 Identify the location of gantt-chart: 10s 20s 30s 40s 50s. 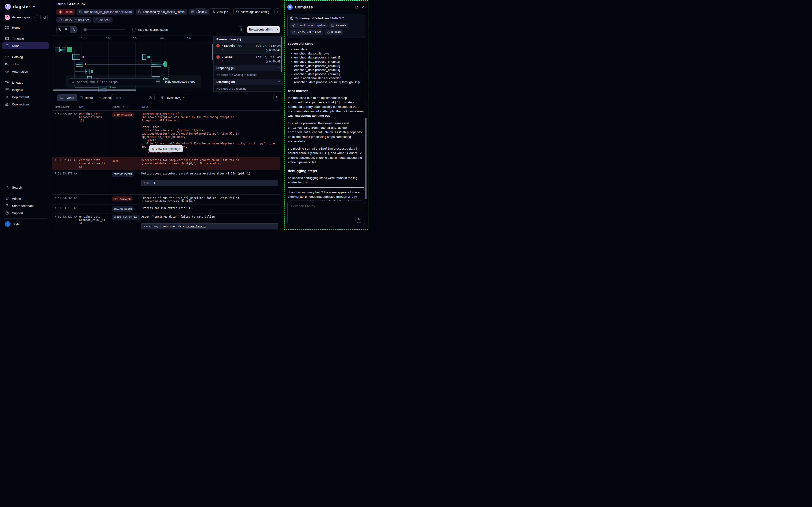
(133, 63).